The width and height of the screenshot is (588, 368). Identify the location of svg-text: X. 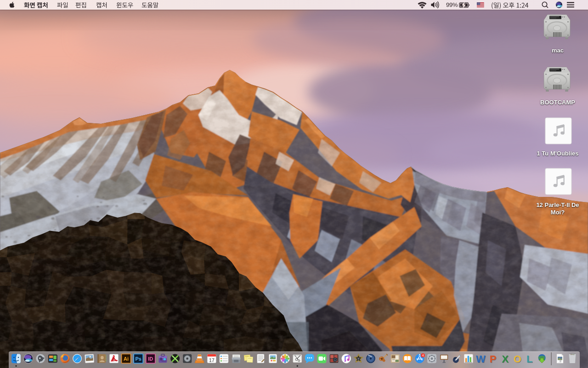
(505, 359).